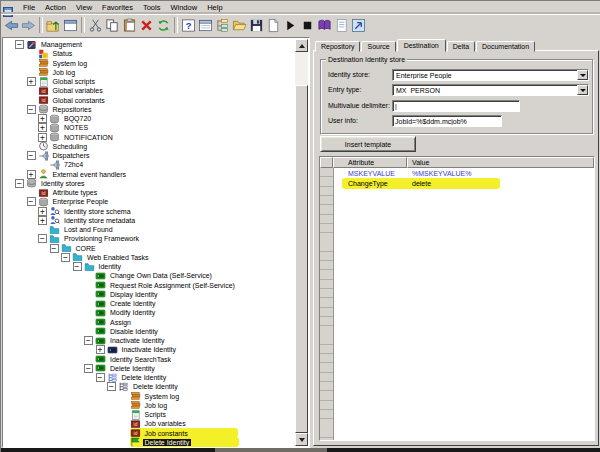 The image size is (600, 452). I want to click on tree-item: −Provisioning Framework, so click(150, 238).